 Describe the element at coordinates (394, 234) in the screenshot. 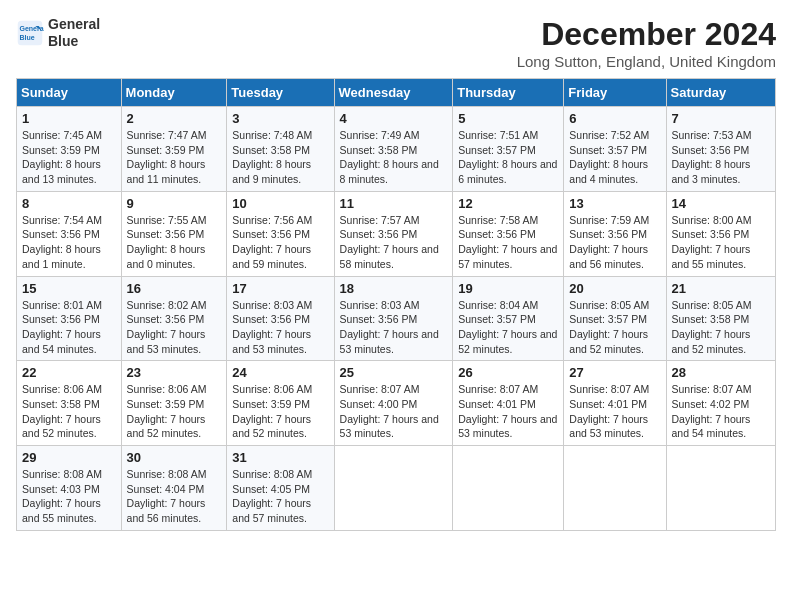

I see `day-cell-11: 11 Sunrise: 7:57 AM Sunset: 3:56 PM Dayl…` at that location.